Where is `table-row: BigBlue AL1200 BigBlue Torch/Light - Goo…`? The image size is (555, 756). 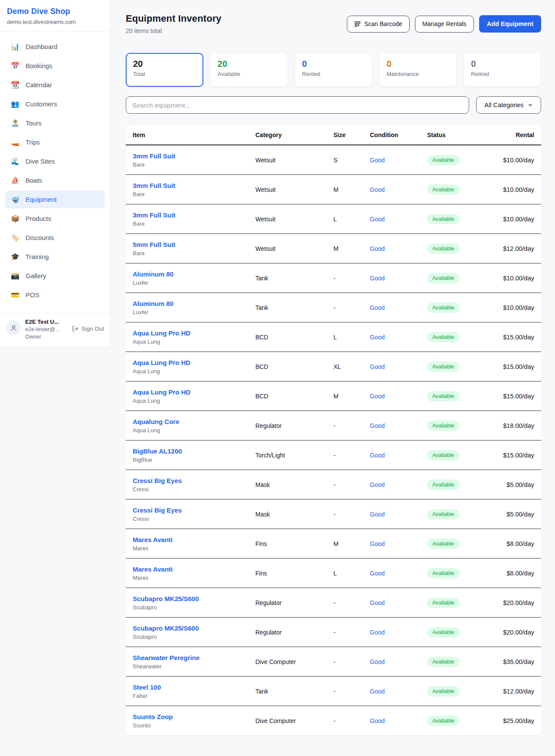 table-row: BigBlue AL1200 BigBlue Torch/Light - Goo… is located at coordinates (333, 455).